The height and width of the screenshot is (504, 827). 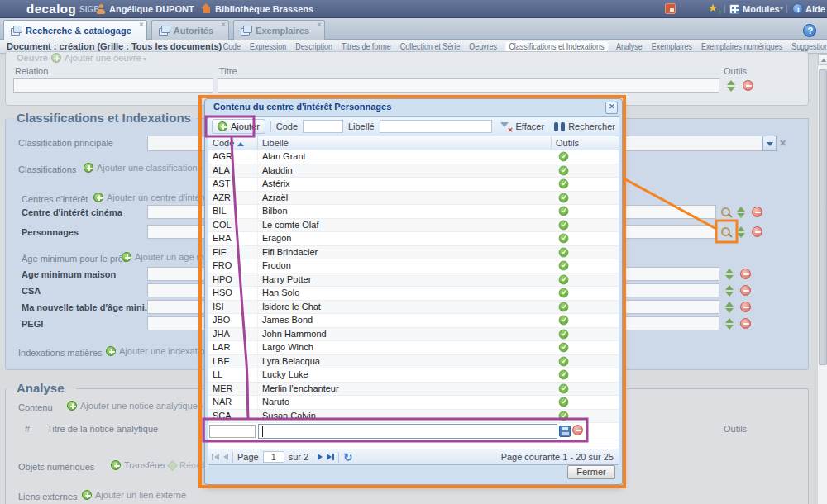 I want to click on new-code-input, so click(x=232, y=431).